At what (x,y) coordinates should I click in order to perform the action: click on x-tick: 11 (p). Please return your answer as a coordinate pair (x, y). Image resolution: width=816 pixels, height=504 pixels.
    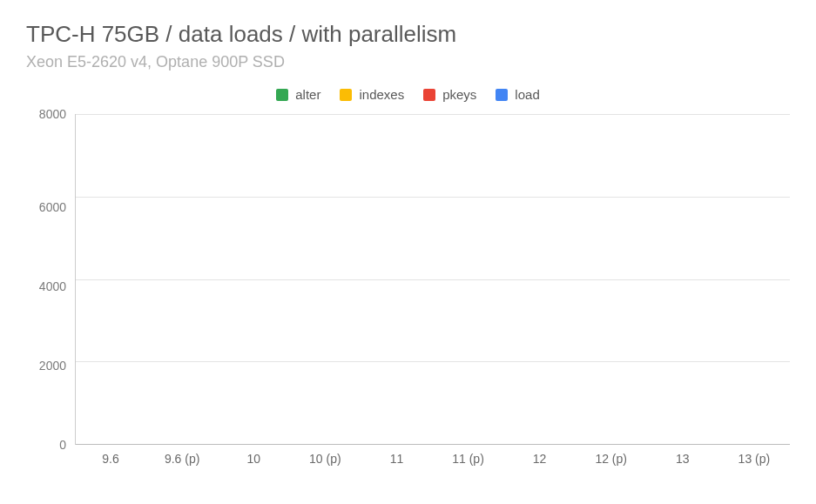
    Looking at the image, I should click on (468, 459).